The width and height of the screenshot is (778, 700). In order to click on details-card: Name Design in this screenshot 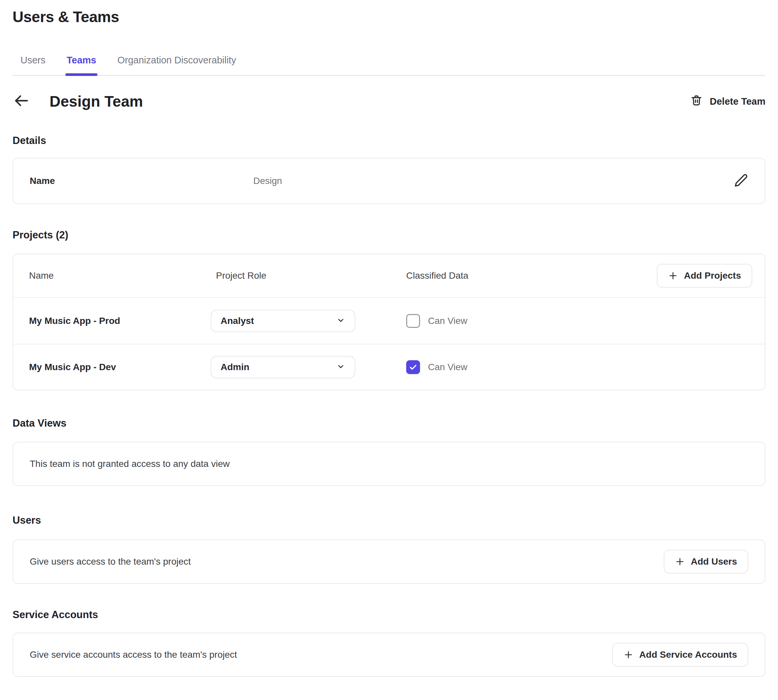, I will do `click(389, 181)`.